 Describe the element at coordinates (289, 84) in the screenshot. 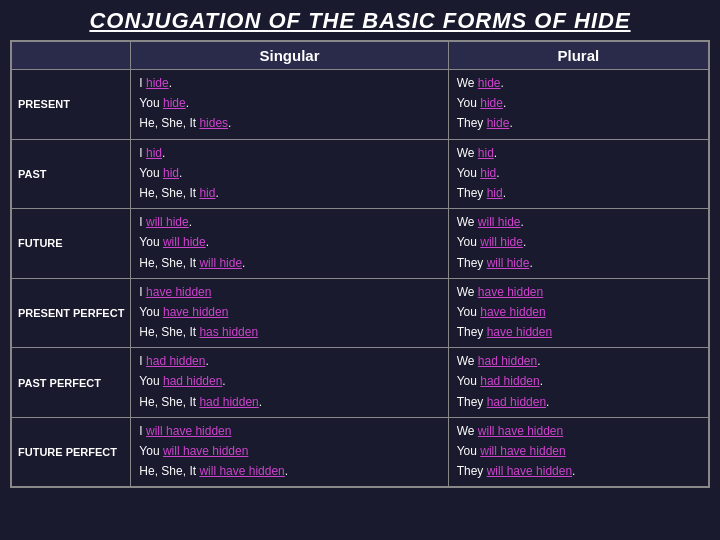

I see `list-item: I hide.` at that location.